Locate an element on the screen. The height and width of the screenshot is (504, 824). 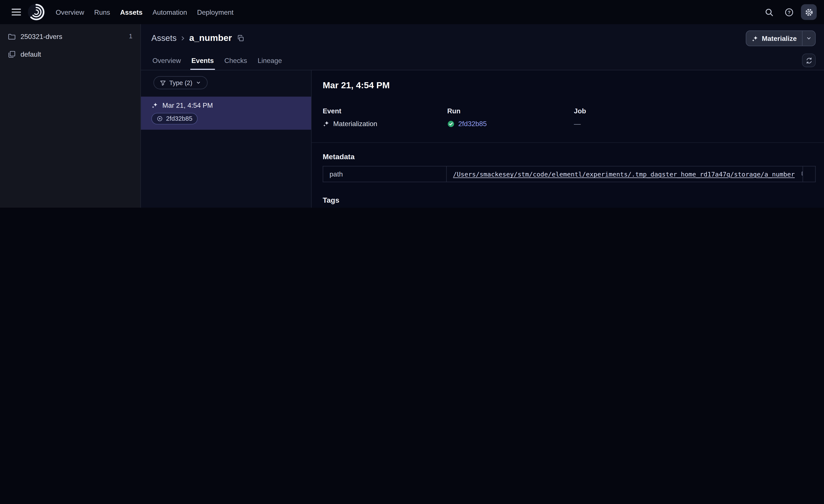
settings-button is located at coordinates (809, 12).